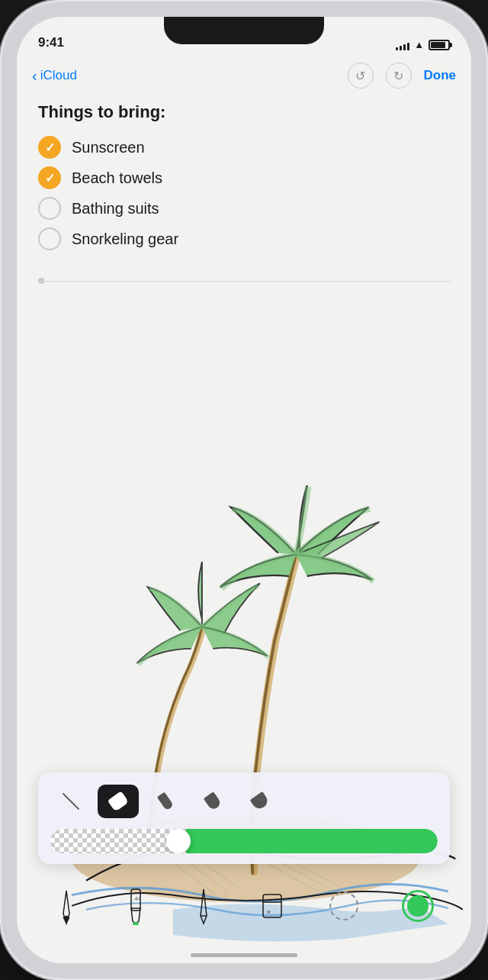 This screenshot has height=980, width=488. I want to click on back-chevron-icon: ‹, so click(35, 76).